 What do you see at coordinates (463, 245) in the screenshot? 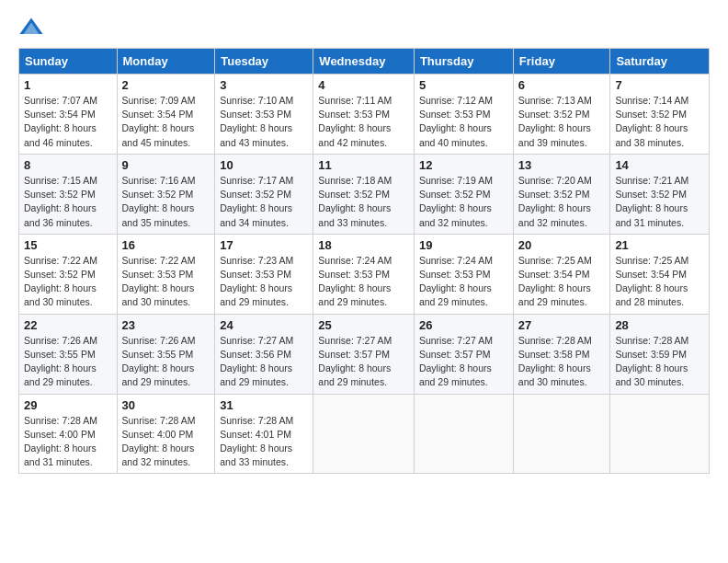
I see `day-number: 19` at bounding box center [463, 245].